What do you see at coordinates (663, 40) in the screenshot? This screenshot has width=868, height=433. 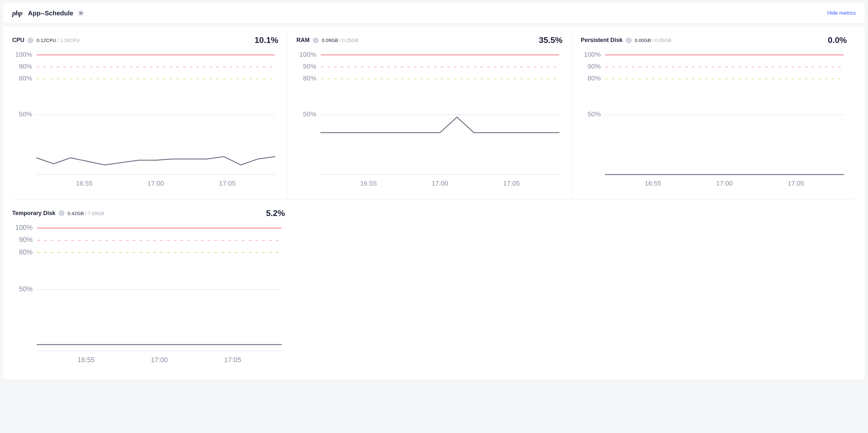 I see `metric-limit: 0.95GB` at bounding box center [663, 40].